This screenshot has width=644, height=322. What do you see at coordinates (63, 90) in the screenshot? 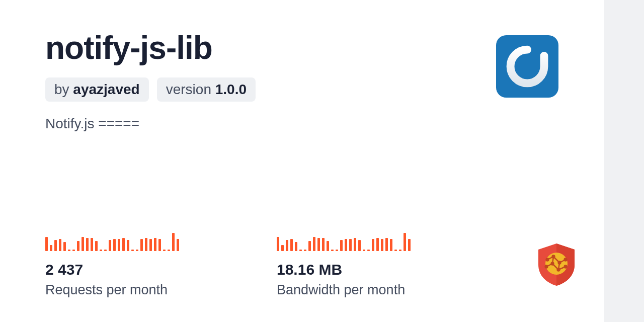
I see `author-prefix: by` at bounding box center [63, 90].